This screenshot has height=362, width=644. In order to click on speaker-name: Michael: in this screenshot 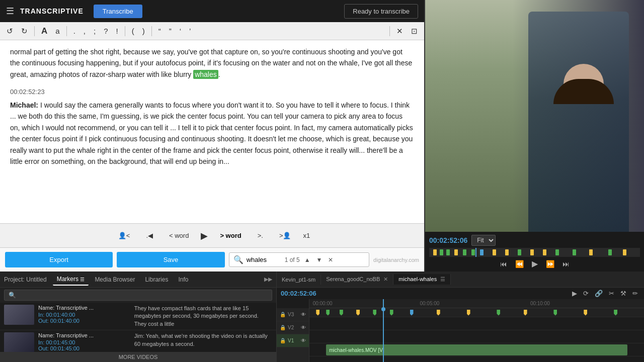, I will do `click(24, 105)`.